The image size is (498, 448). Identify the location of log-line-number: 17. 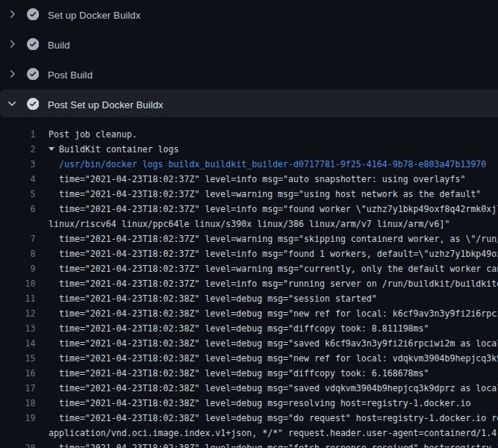
(18, 388).